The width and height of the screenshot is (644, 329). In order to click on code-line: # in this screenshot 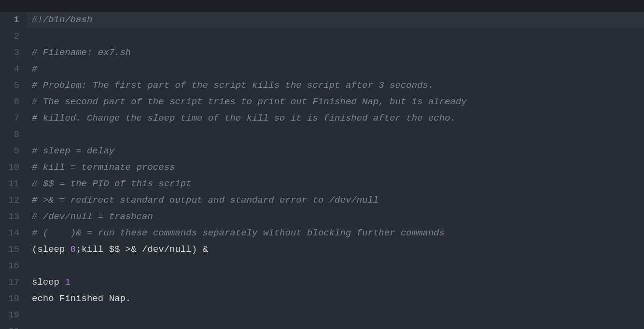, I will do `click(336, 69)`.